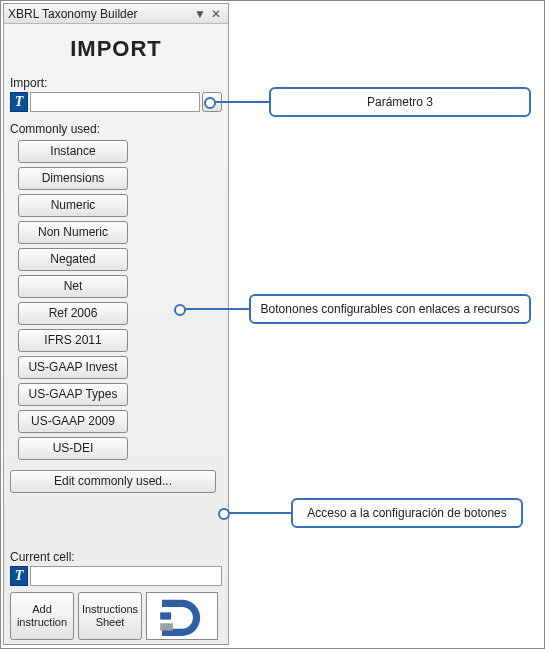  Describe the element at coordinates (182, 616) in the screenshot. I see `logo` at that location.